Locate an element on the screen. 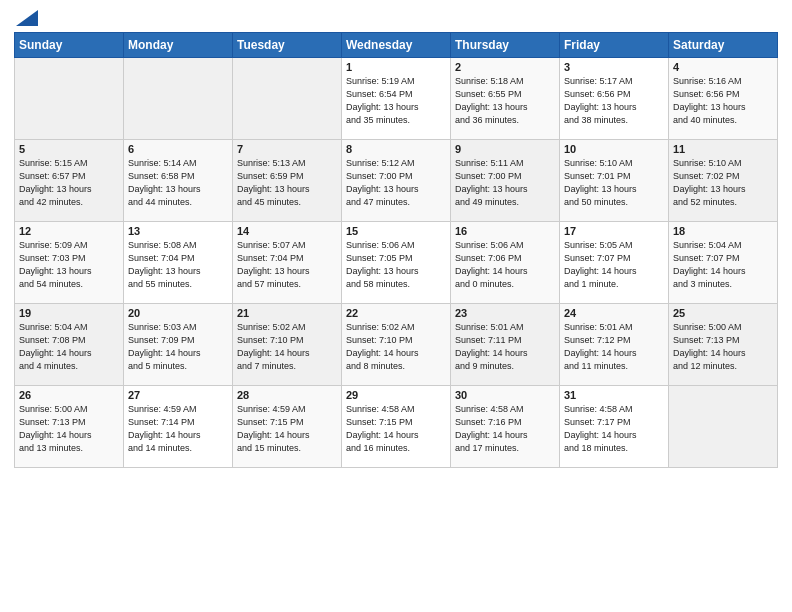 This screenshot has width=792, height=612. day-number: 10 is located at coordinates (614, 149).